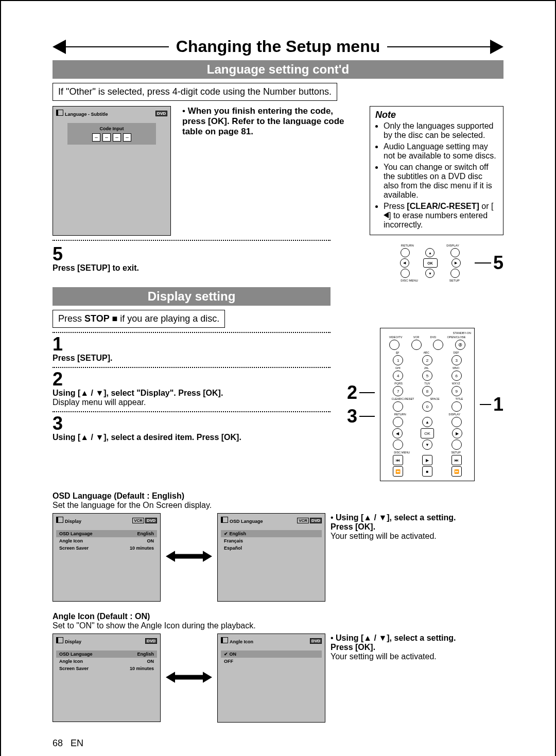 This screenshot has width=556, height=756. I want to click on angle-instruction: • Using [▲ / ▼], select a setting. Press…, so click(395, 647).